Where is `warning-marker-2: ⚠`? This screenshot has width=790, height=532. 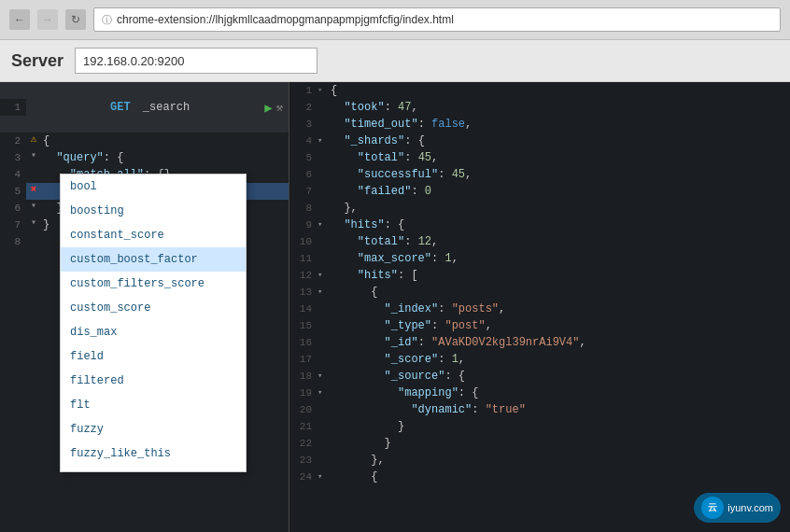 warning-marker-2: ⚠ is located at coordinates (34, 138).